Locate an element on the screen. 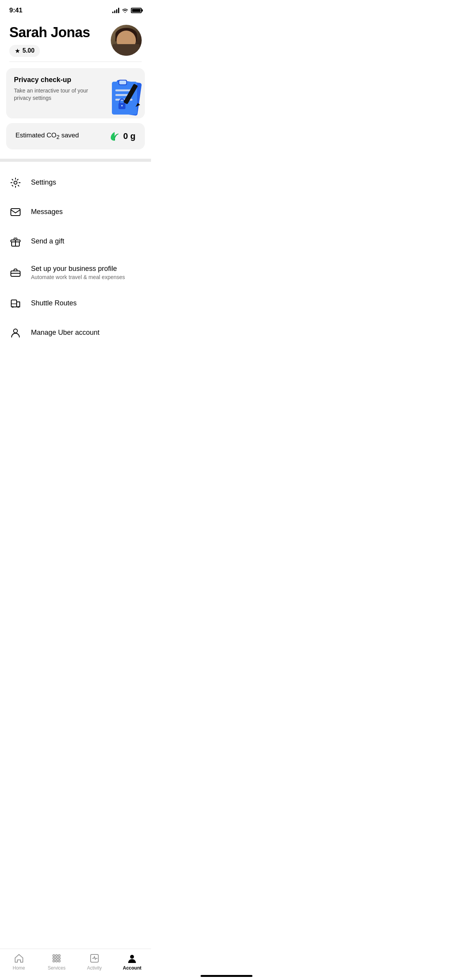 The width and height of the screenshot is (453, 980). menu-item-settings: Settings is located at coordinates (76, 183).